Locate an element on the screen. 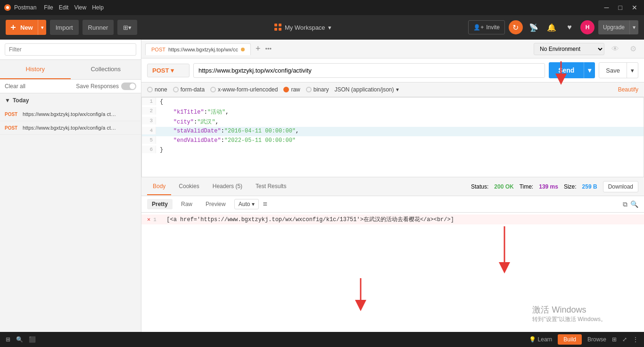 The height and width of the screenshot is (347, 644). minimize-button: ─ is located at coordinates (607, 8).